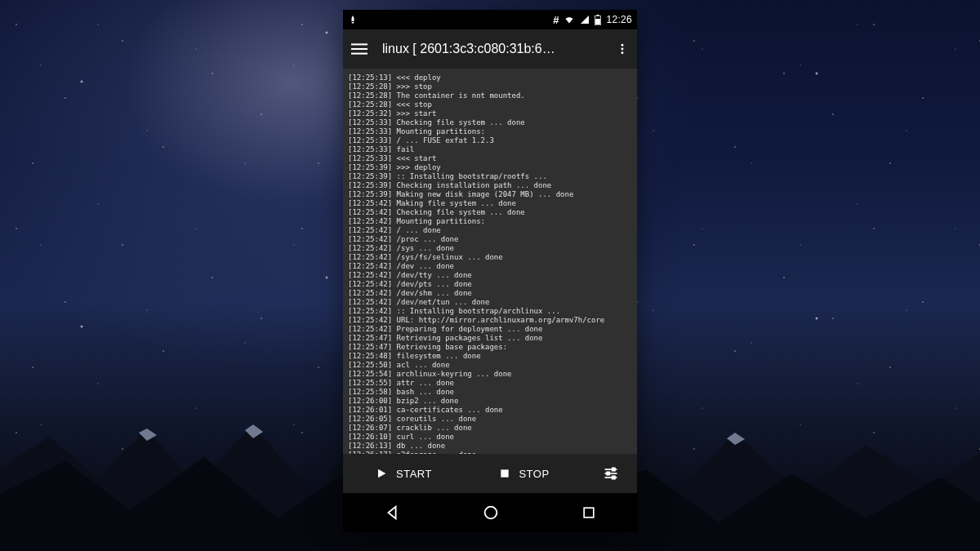 Image resolution: width=980 pixels, height=551 pixels. What do you see at coordinates (569, 20) in the screenshot?
I see `wifi-icon` at bounding box center [569, 20].